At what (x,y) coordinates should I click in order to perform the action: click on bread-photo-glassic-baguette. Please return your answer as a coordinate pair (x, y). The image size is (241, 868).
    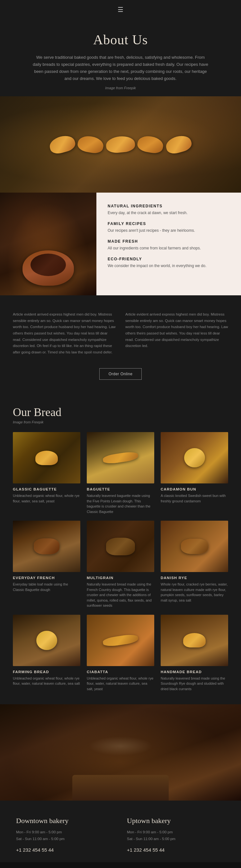
    Looking at the image, I should click on (47, 458).